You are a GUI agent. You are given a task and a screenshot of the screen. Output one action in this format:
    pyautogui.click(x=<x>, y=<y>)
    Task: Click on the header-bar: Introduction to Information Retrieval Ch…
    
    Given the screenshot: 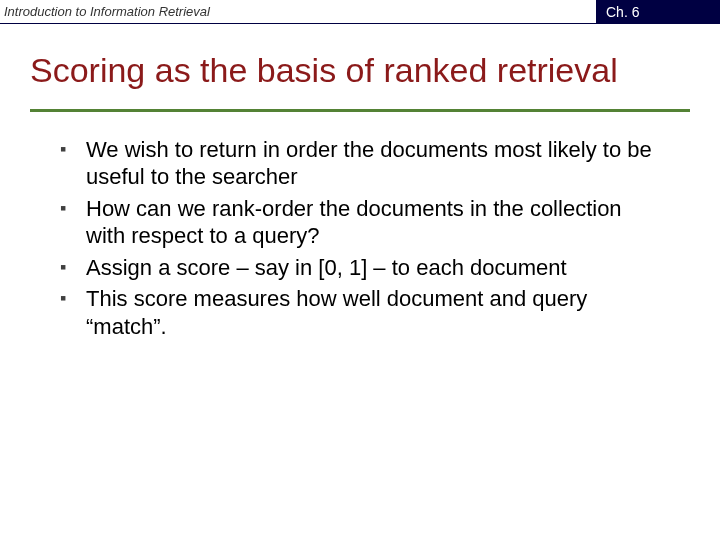 What is the action you would take?
    pyautogui.click(x=360, y=12)
    